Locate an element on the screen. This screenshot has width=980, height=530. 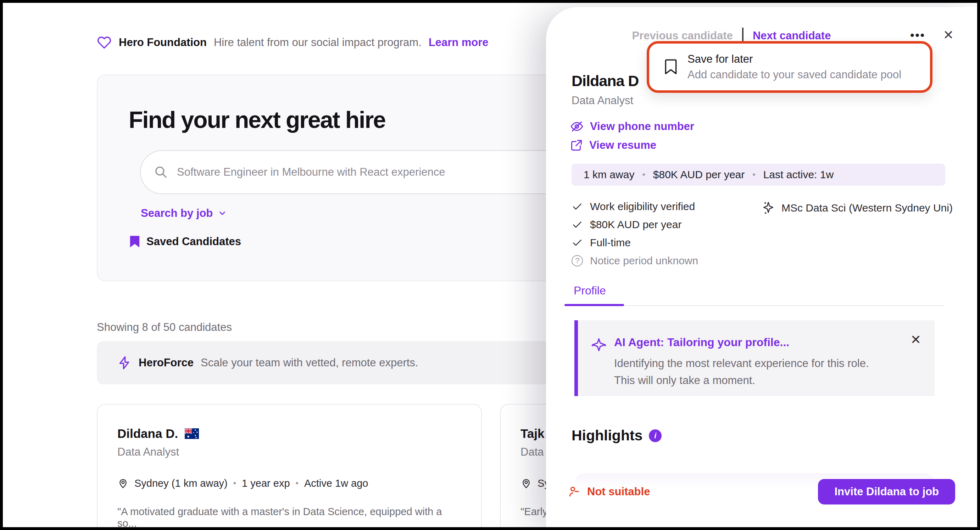
candidate-info-bar: 1 km away • $80K AUD per year • Last act… is located at coordinates (759, 175).